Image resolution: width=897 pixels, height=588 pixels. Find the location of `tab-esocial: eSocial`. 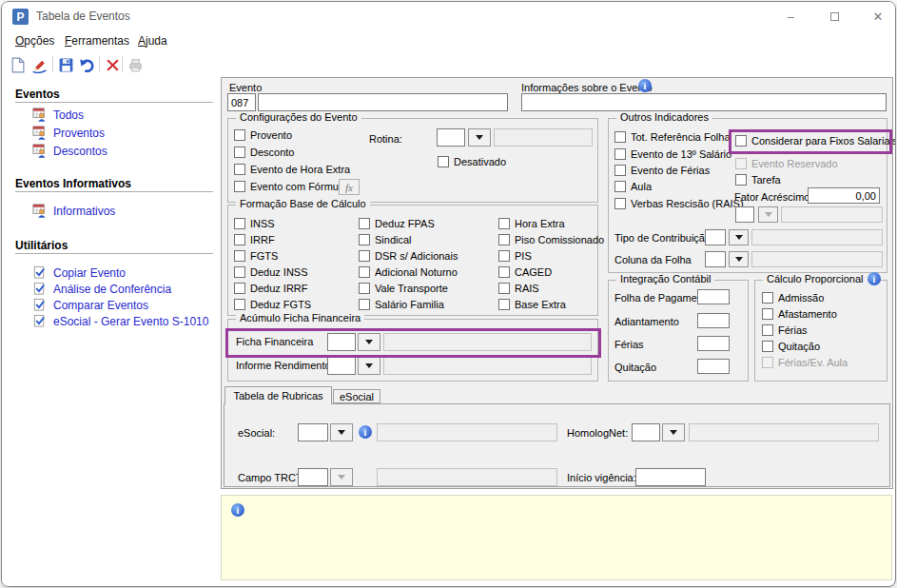

tab-esocial: eSocial is located at coordinates (357, 396).